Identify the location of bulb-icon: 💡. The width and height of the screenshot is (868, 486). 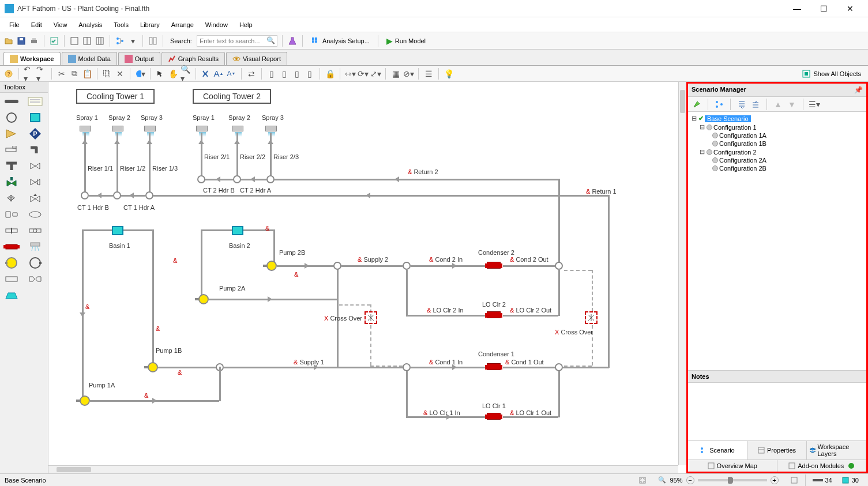
(449, 74).